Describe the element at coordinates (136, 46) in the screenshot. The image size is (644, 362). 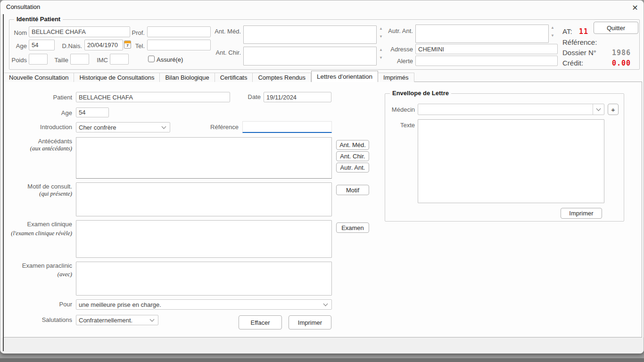
I see `tel-label: Tel.` at that location.